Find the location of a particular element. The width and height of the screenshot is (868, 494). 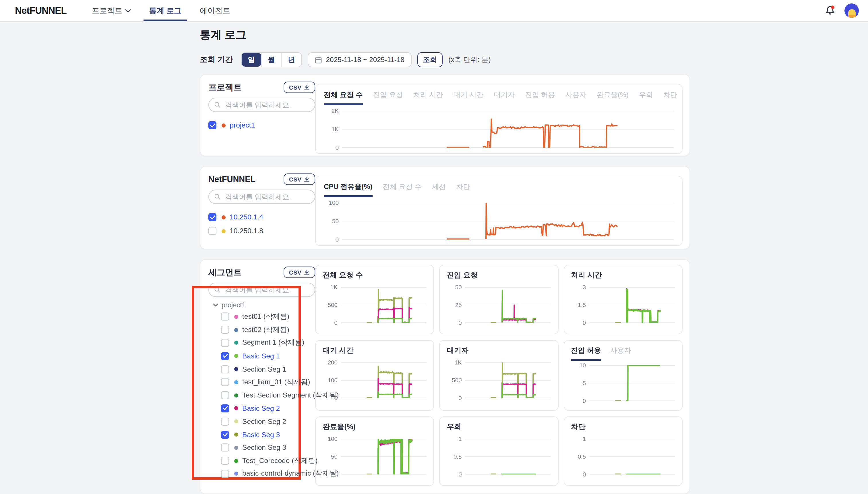

y-axis-label: 50 is located at coordinates (454, 287).